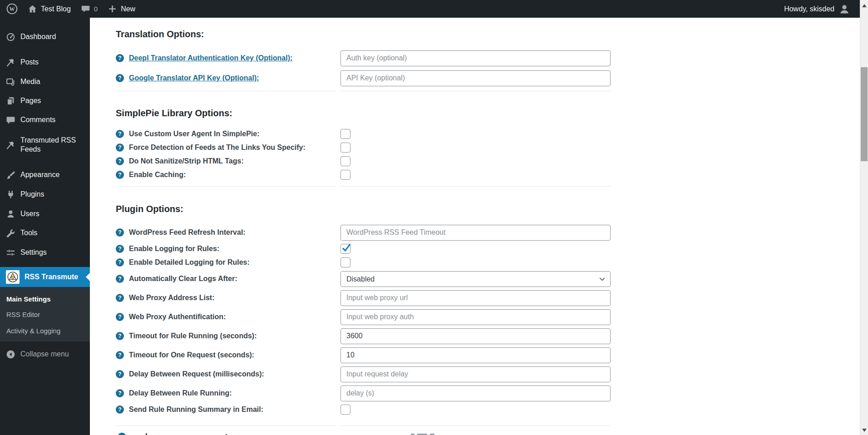 This screenshot has height=435, width=868. What do you see at coordinates (345, 134) in the screenshot?
I see `custom-user-agent-checkbox` at bounding box center [345, 134].